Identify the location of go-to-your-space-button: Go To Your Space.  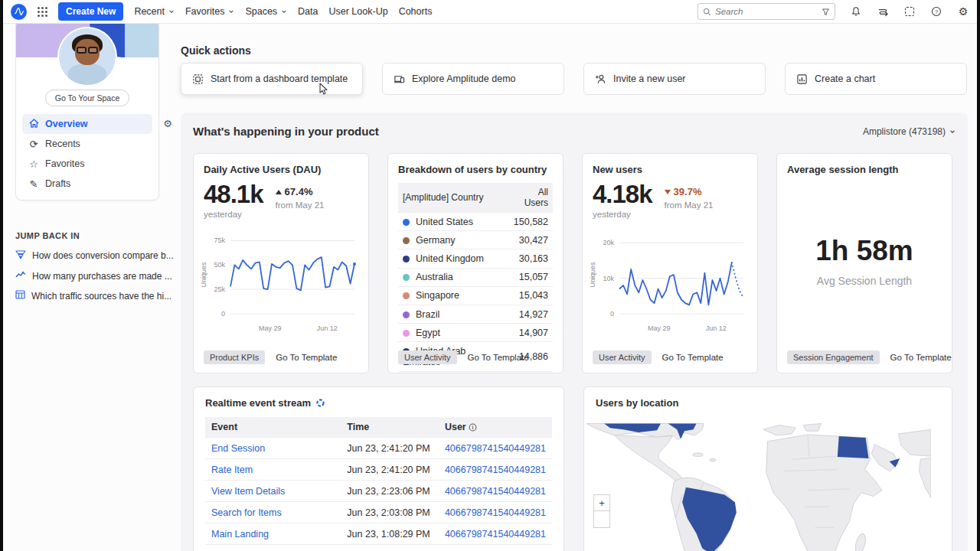
(87, 98).